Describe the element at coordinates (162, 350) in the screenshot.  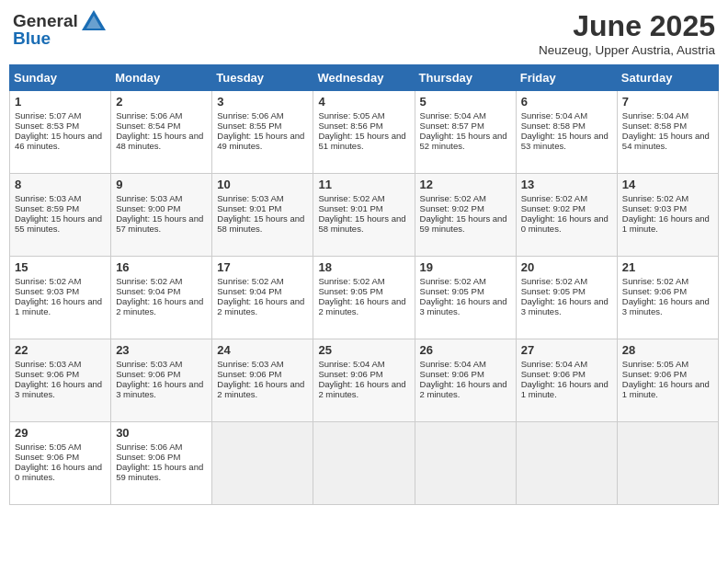
I see `day-number: 23` at that location.